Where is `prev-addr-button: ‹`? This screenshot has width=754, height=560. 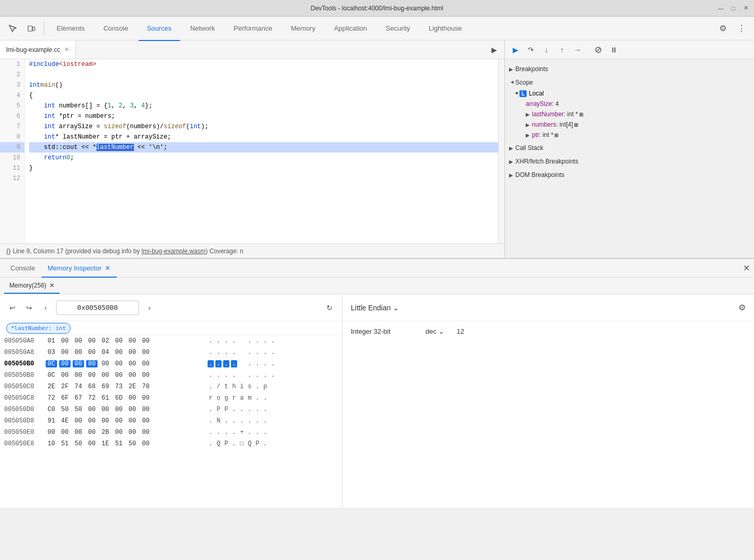
prev-addr-button: ‹ is located at coordinates (46, 308).